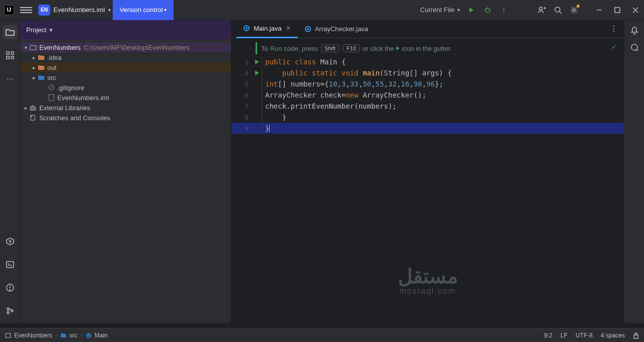 Image resolution: width=644 pixels, height=342 pixels. What do you see at coordinates (599, 10) in the screenshot?
I see `minimize-button` at bounding box center [599, 10].